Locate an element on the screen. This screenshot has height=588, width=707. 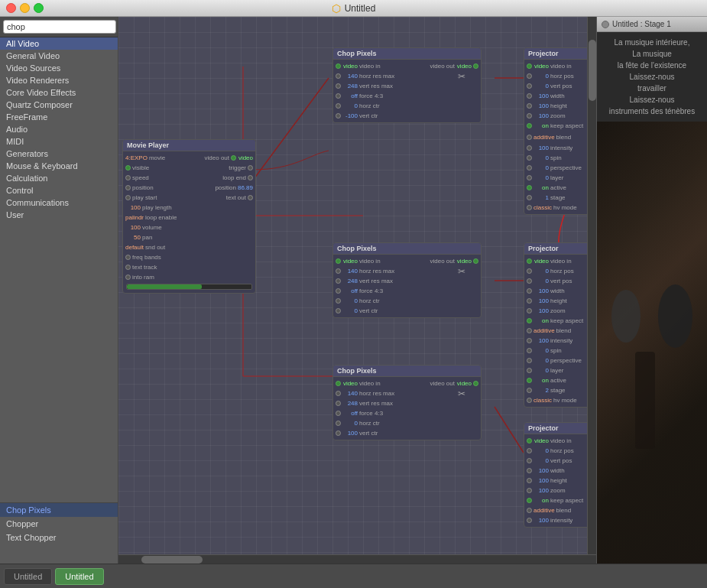
category-video-sources: Video Sources is located at coordinates (59, 68).